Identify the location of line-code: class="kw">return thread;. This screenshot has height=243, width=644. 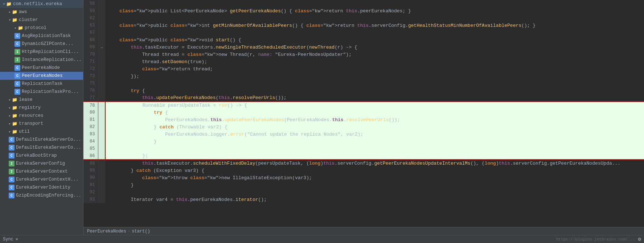
(374, 69).